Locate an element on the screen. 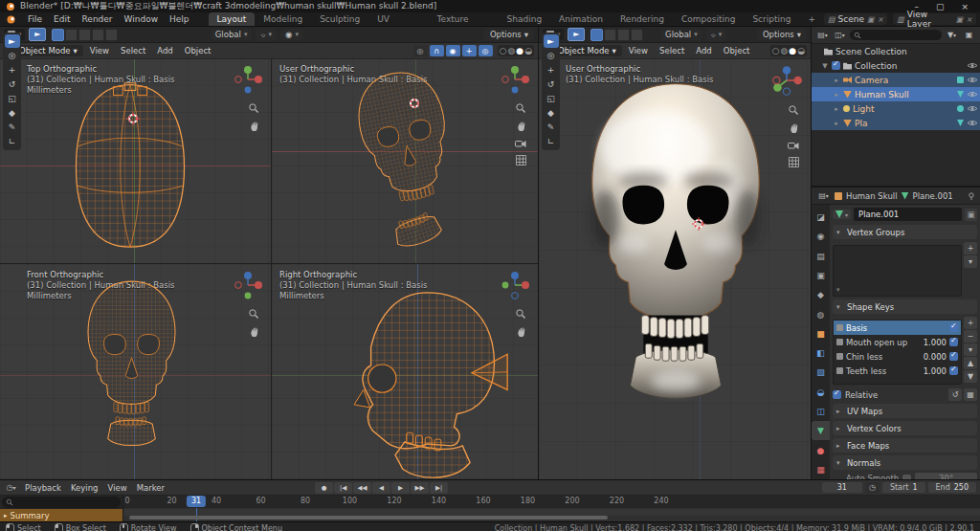 The image size is (980, 531). remove-view-layer-button: × is located at coordinates (969, 19).